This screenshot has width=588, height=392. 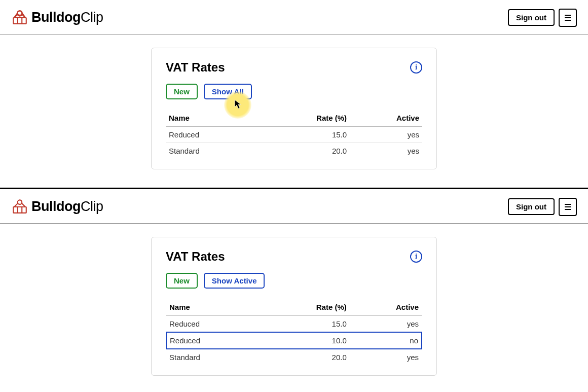 What do you see at coordinates (294, 332) in the screenshot?
I see `vat-rates-table: Name Rate (%) Active Reduced 15.0 yes Re…` at bounding box center [294, 332].